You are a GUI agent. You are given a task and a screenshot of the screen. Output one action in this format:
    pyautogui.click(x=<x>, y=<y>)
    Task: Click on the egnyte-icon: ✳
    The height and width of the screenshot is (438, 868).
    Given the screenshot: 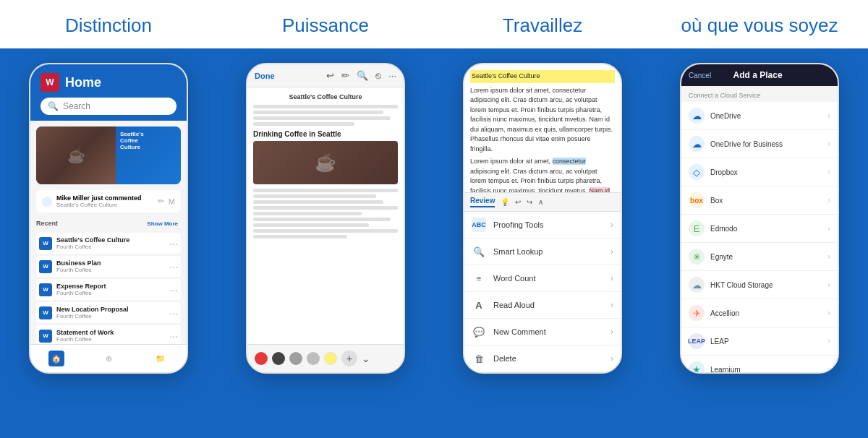 What is the action you would take?
    pyautogui.click(x=697, y=257)
    